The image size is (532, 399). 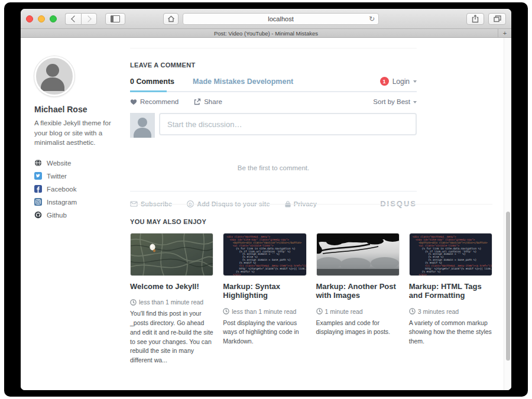 What do you see at coordinates (498, 19) in the screenshot?
I see `tabs-icon` at bounding box center [498, 19].